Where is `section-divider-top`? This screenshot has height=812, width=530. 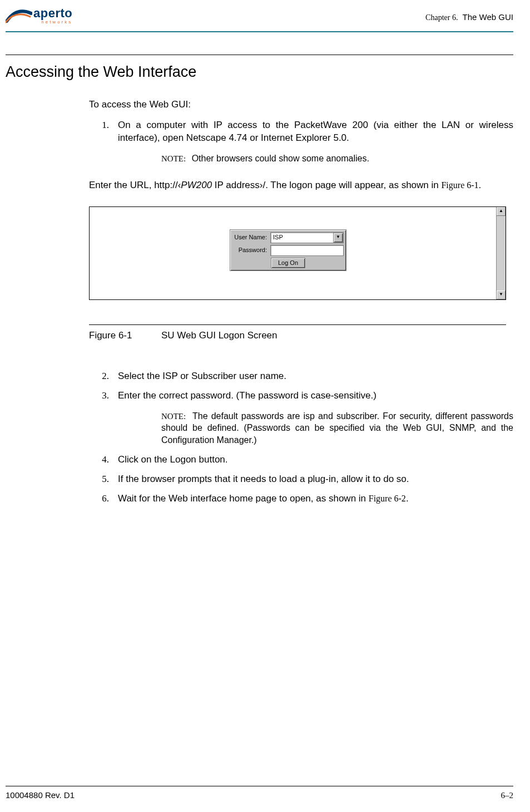 section-divider-top is located at coordinates (259, 55).